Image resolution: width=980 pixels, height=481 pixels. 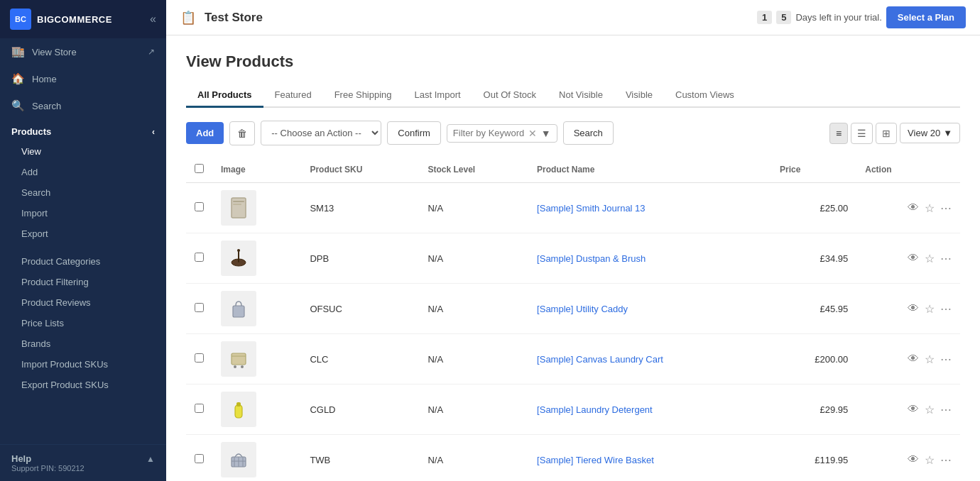 I want to click on th-action: Action, so click(x=908, y=170).